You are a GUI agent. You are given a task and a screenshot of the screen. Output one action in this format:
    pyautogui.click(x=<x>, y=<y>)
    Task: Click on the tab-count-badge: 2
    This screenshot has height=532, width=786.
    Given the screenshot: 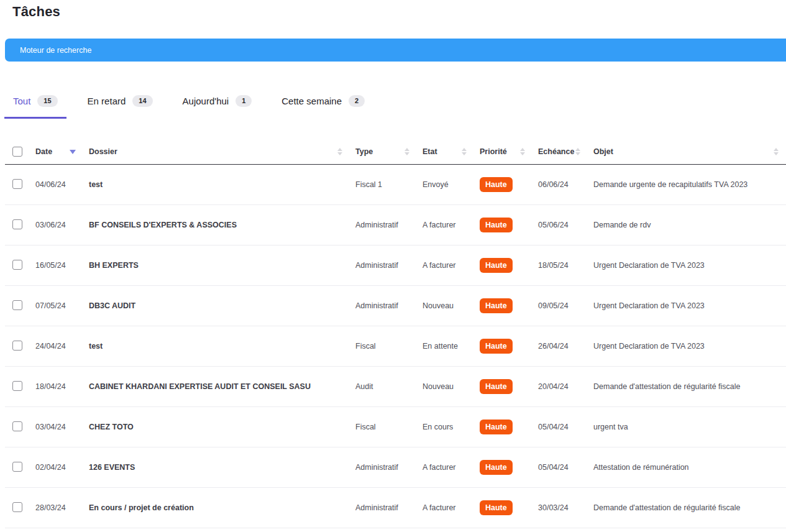 What is the action you would take?
    pyautogui.click(x=357, y=101)
    